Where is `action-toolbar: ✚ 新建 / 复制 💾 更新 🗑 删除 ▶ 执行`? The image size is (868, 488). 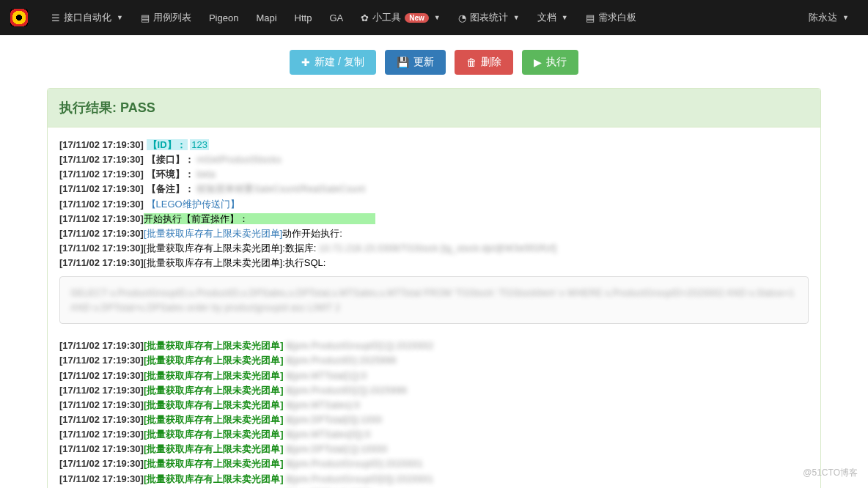 action-toolbar: ✚ 新建 / 复制 💾 更新 🗑 删除 ▶ 执行 is located at coordinates (434, 62).